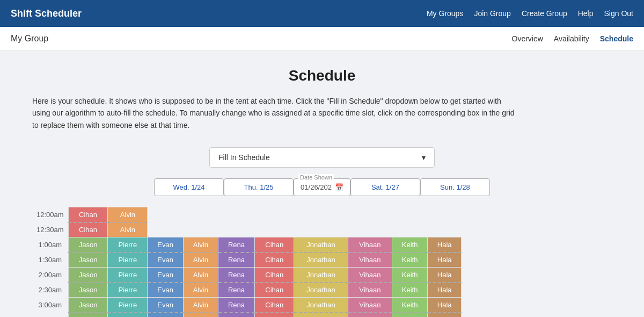  I want to click on dropdown-label: Fill In Schedule, so click(244, 157).